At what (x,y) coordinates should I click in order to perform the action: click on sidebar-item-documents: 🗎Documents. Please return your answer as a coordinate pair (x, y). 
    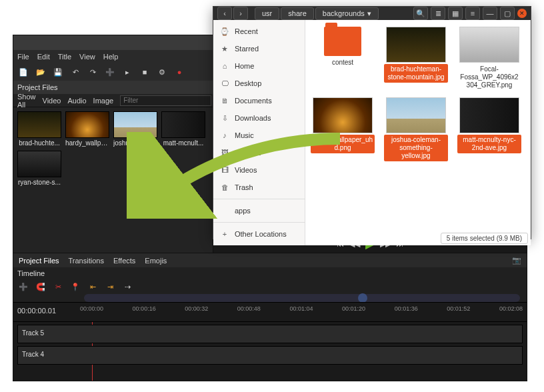
    Looking at the image, I should click on (259, 101).